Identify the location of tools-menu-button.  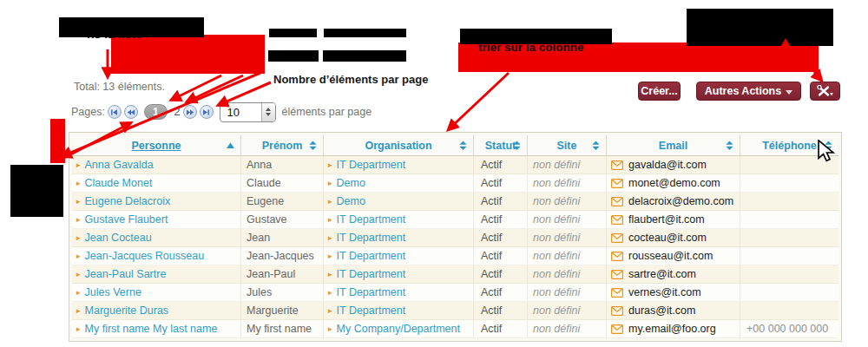
(825, 91).